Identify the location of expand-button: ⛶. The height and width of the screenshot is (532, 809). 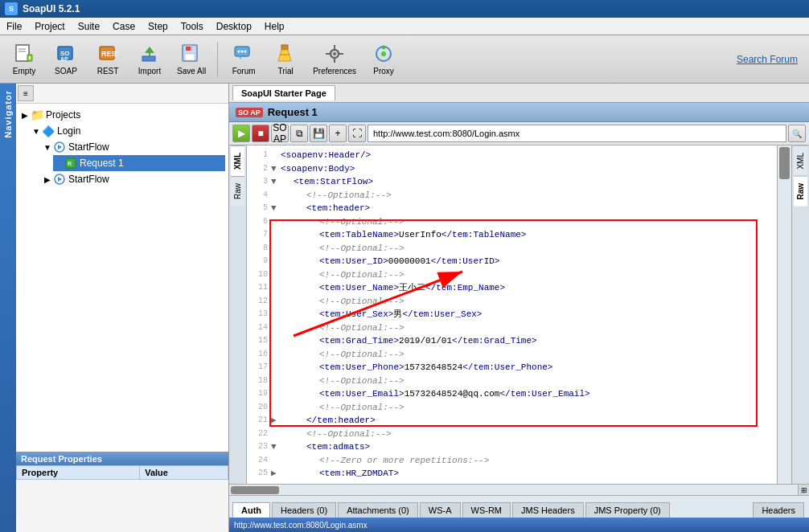
(357, 133).